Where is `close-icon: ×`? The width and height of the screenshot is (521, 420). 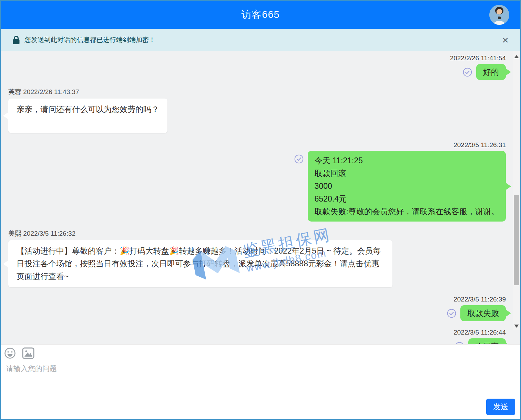 close-icon: × is located at coordinates (505, 40).